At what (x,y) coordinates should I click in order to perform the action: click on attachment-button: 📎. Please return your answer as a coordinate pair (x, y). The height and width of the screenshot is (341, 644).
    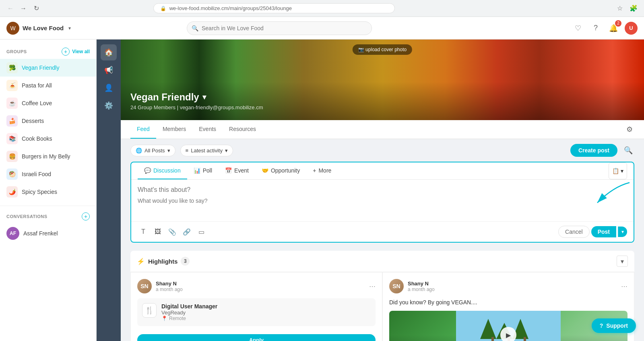
    Looking at the image, I should click on (172, 232).